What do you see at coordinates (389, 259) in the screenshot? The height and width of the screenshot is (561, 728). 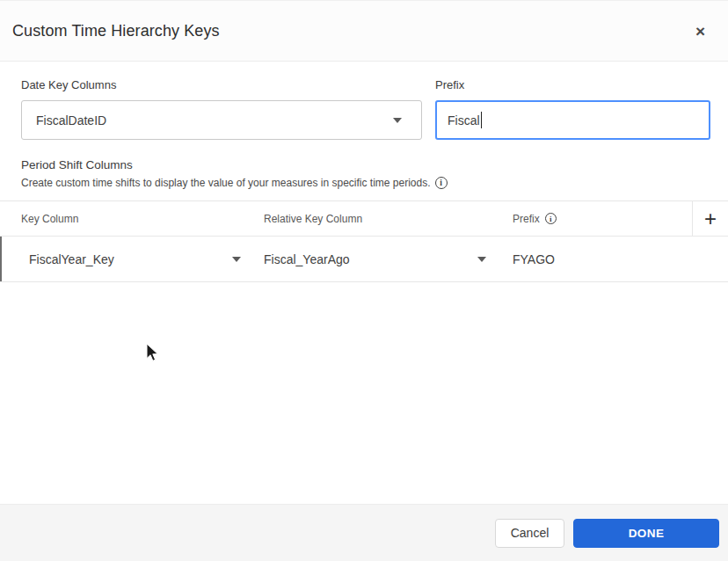 I see `relative-key-column-select: Fiscal_YearAgo` at bounding box center [389, 259].